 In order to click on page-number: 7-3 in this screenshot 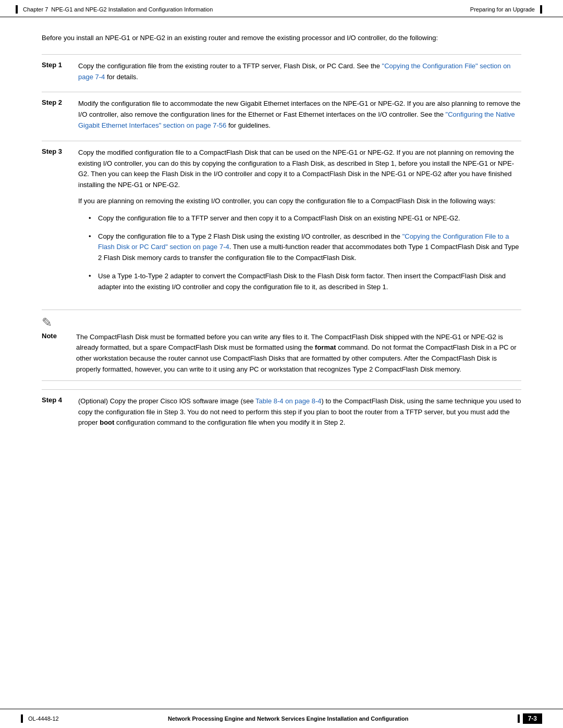, I will do `click(533, 719)`.